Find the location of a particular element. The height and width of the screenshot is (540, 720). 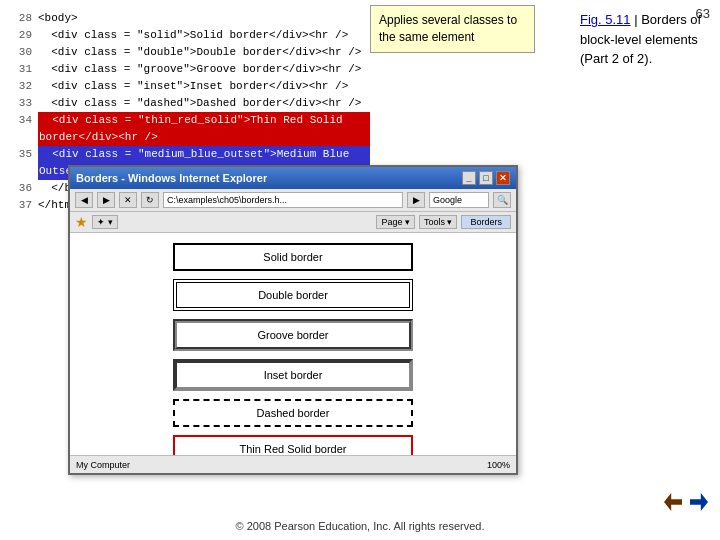

line-num: 30 is located at coordinates (21, 52).